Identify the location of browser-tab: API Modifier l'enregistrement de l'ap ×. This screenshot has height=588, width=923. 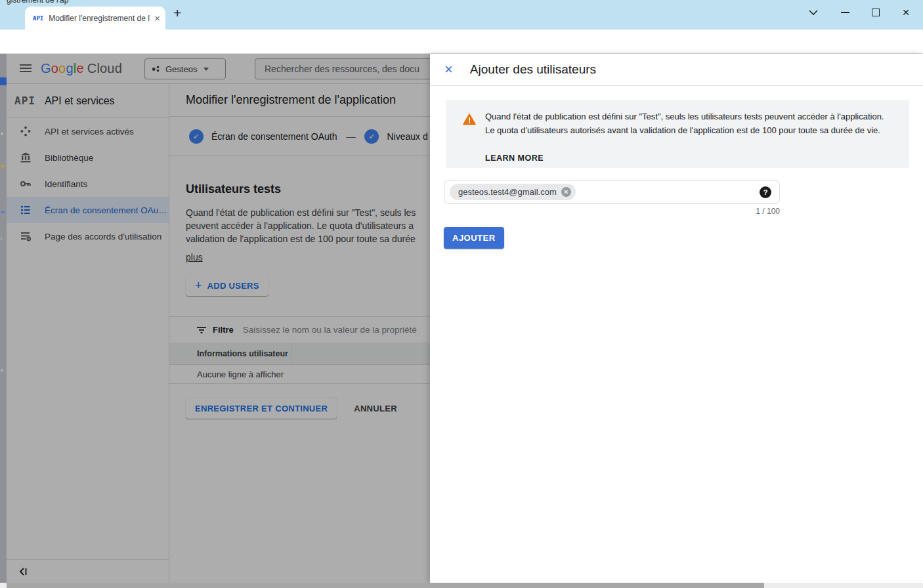
(95, 18).